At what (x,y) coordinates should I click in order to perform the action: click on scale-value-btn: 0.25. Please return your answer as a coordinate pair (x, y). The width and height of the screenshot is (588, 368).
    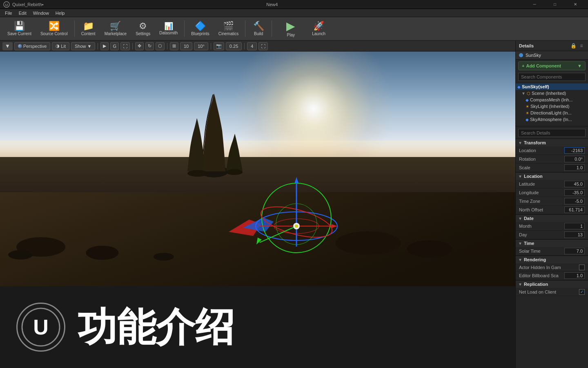
    Looking at the image, I should click on (234, 46).